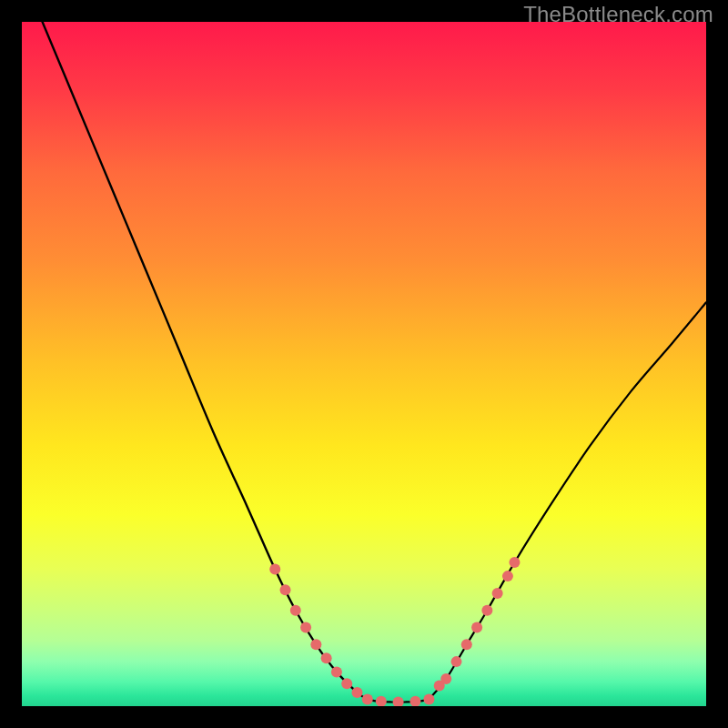 Image resolution: width=728 pixels, height=728 pixels. I want to click on watermark-text: TheBottleneck.com, so click(619, 15).